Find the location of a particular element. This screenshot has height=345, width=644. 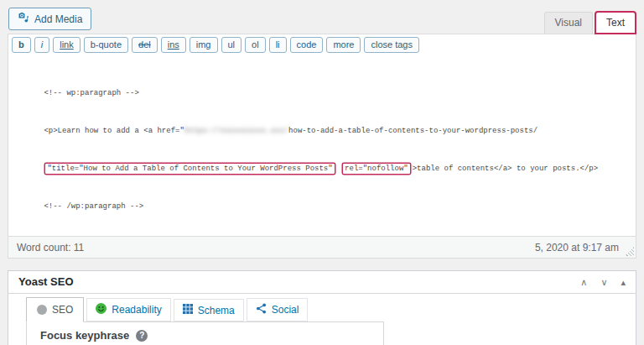

quicktag-button: ol is located at coordinates (255, 45).